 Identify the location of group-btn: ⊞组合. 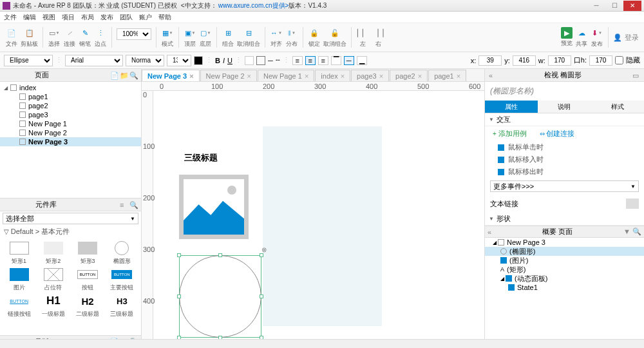
(228, 37).